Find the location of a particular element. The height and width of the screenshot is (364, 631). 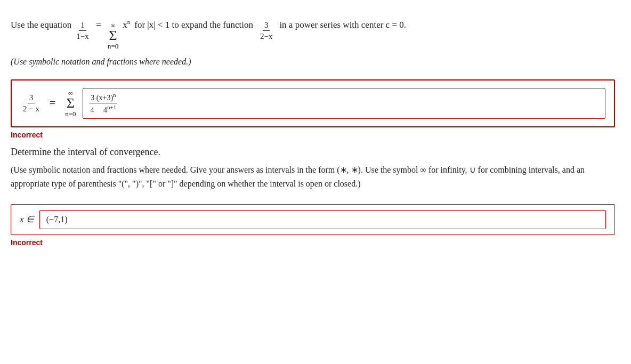

answer-equals: = is located at coordinates (52, 103).